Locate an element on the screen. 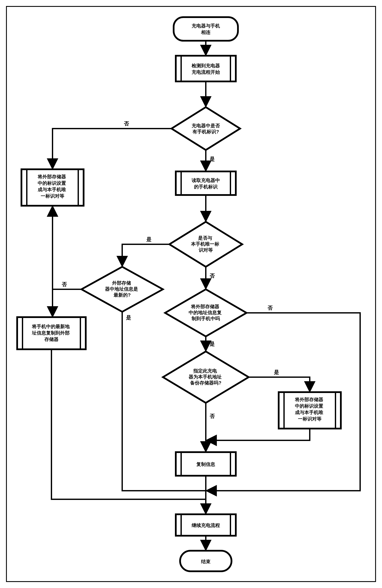 This screenshot has width=382, height=588. cpyext-l2: 址信息复制到外部 is located at coordinates (51, 333).